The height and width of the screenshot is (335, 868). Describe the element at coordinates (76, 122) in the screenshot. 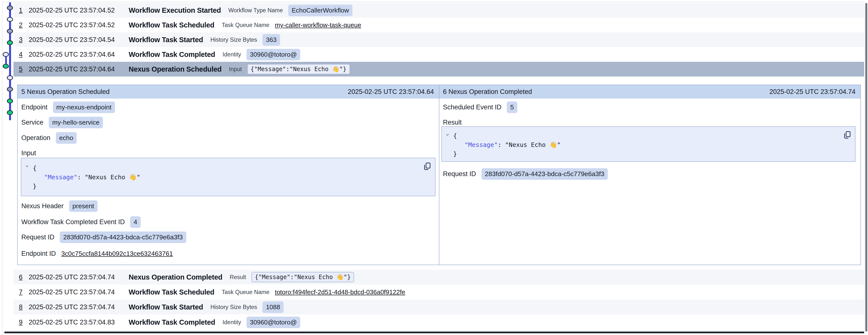

I see `field-value-badge: my-hello-service` at that location.